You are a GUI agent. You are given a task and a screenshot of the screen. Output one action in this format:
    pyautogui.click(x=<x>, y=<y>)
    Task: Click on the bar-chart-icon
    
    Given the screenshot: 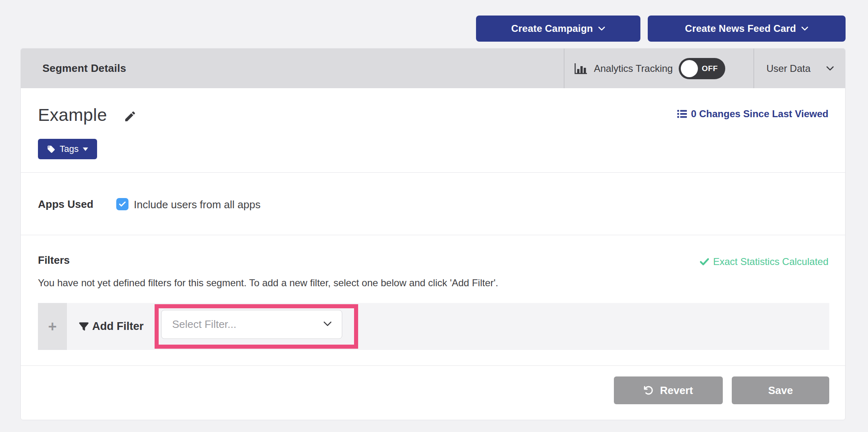 What is the action you would take?
    pyautogui.click(x=581, y=69)
    